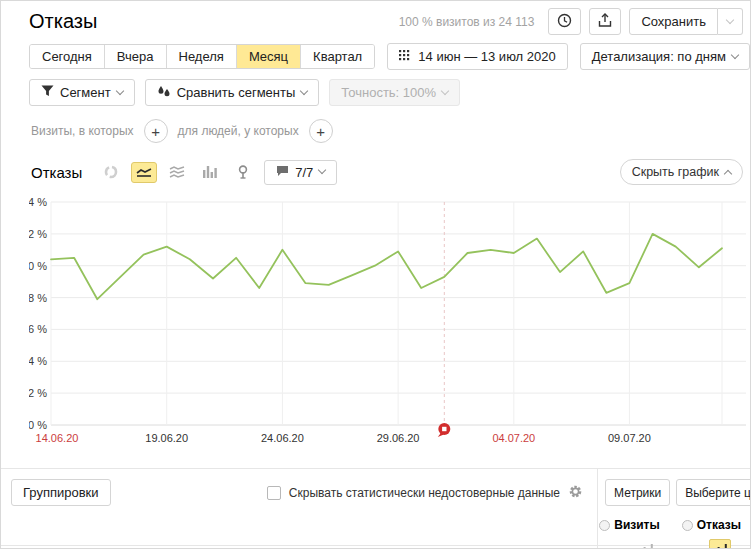 The image size is (751, 549). I want to click on tab-quarter: Квартал, so click(338, 56).